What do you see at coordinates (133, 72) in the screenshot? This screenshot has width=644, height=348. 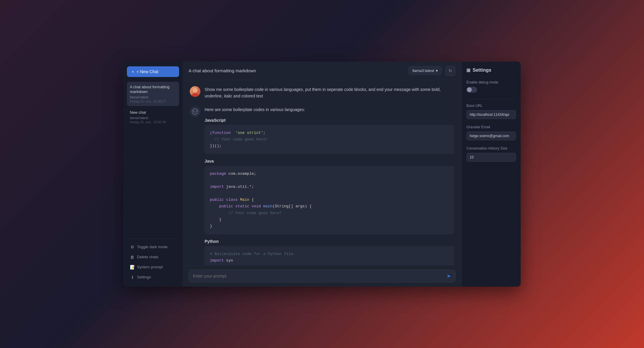 I see `plus-icon: +` at bounding box center [133, 72].